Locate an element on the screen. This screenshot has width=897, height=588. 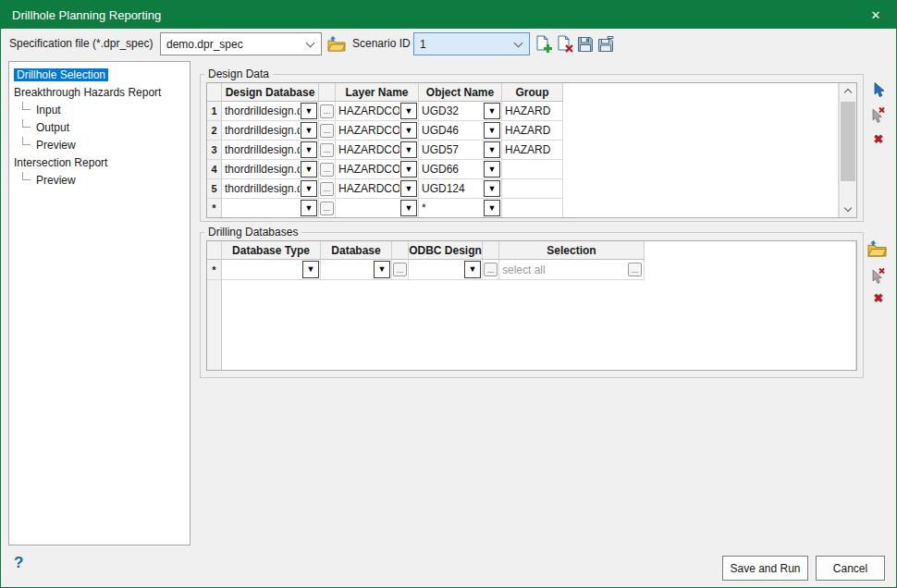
object-name-cell: UGD124▼ is located at coordinates (461, 189).